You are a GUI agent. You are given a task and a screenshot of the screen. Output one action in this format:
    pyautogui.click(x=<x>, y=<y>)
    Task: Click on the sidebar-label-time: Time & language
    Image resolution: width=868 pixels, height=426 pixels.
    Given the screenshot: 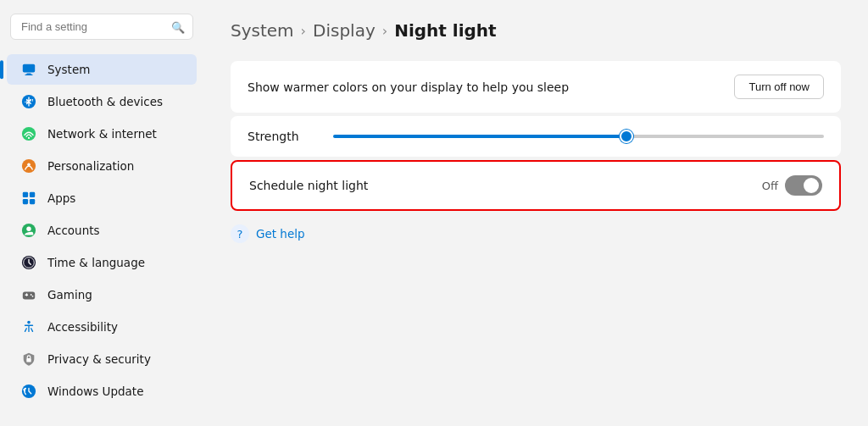 What is the action you would take?
    pyautogui.click(x=97, y=263)
    